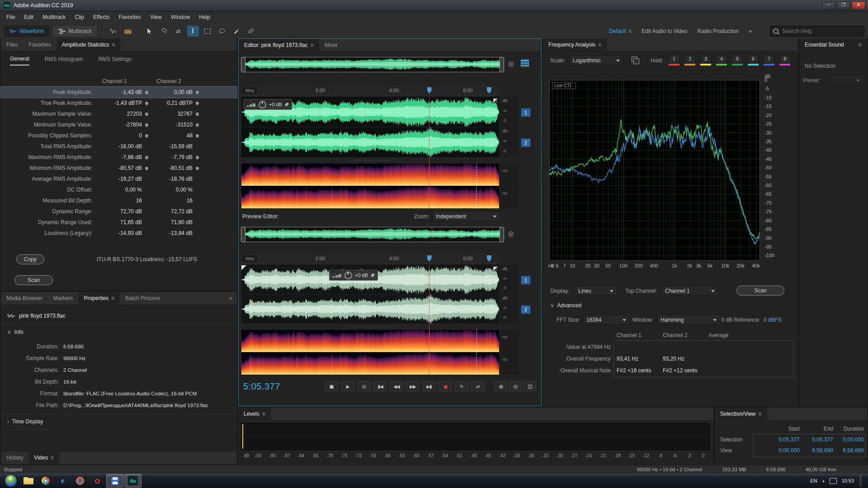  Describe the element at coordinates (689, 320) in the screenshot. I see `window-select: Hamming` at that location.